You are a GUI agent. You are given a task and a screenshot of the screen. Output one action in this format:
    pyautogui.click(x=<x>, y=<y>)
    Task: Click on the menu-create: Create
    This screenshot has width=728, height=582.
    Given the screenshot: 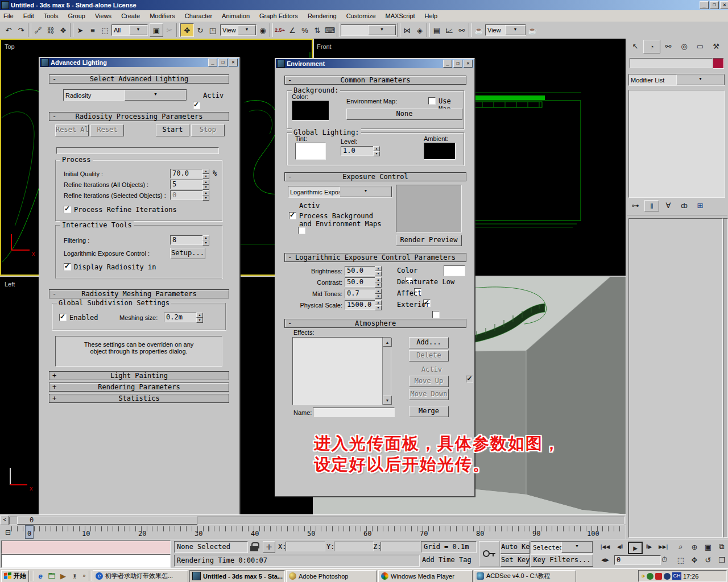 What is the action you would take?
    pyautogui.click(x=131, y=16)
    